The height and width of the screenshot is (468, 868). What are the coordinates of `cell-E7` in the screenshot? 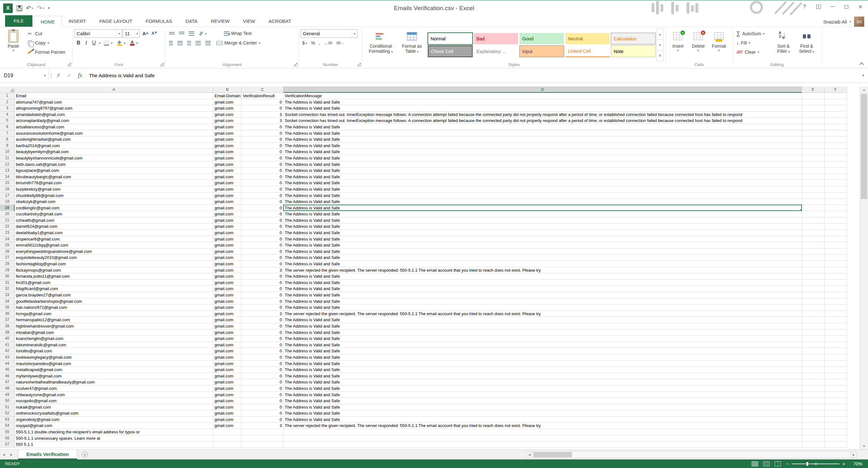 It's located at (813, 133).